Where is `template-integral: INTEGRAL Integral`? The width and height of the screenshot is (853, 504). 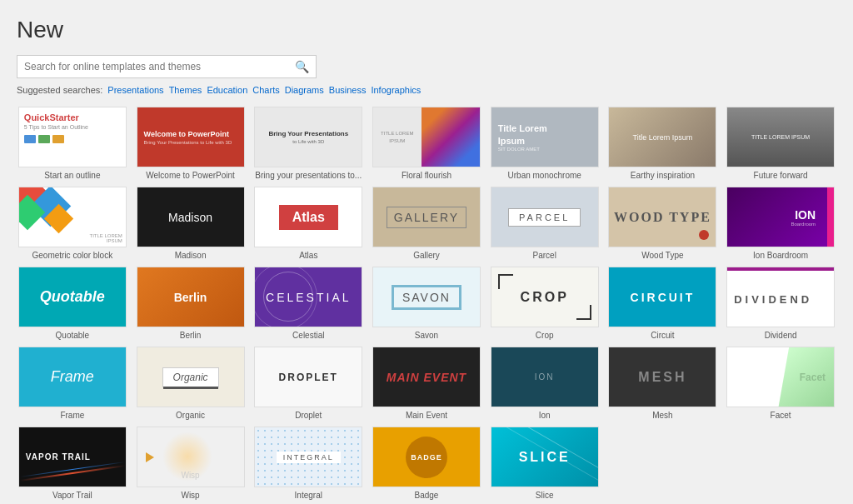 template-integral: INTEGRAL Integral is located at coordinates (308, 463).